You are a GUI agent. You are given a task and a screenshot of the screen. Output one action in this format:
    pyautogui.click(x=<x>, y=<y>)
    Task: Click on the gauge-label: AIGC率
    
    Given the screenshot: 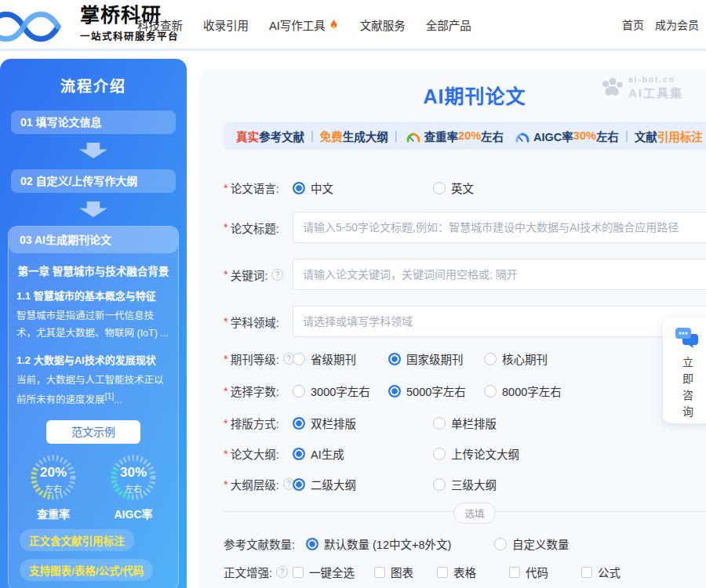 What is the action you would take?
    pyautogui.click(x=133, y=514)
    